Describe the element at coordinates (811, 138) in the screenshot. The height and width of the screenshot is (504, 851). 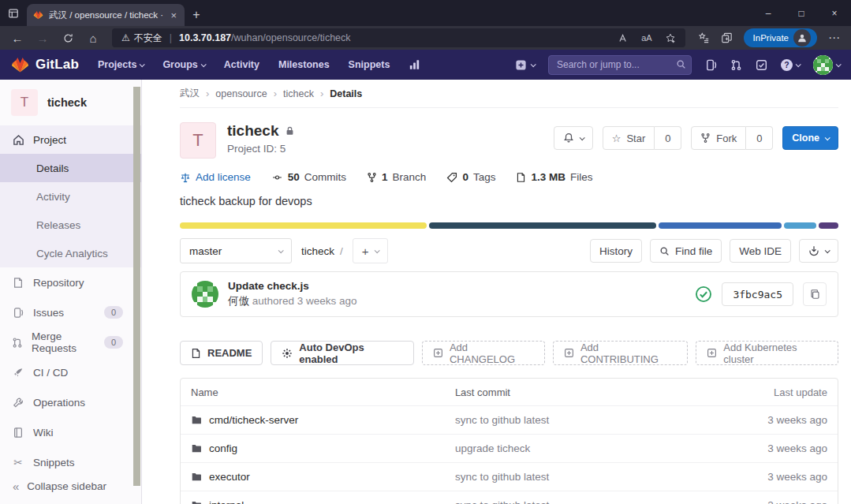
I see `clone-button: Clone` at that location.